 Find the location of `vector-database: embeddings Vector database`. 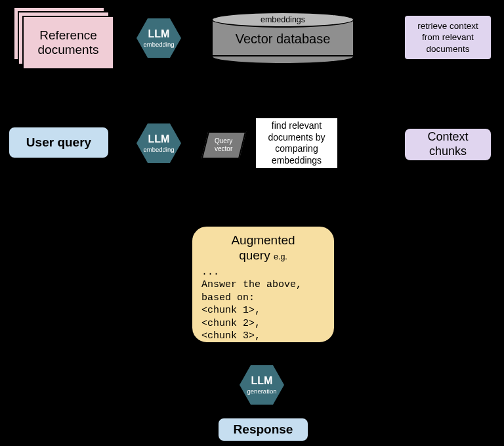

vector-database: embeddings Vector database is located at coordinates (283, 38).